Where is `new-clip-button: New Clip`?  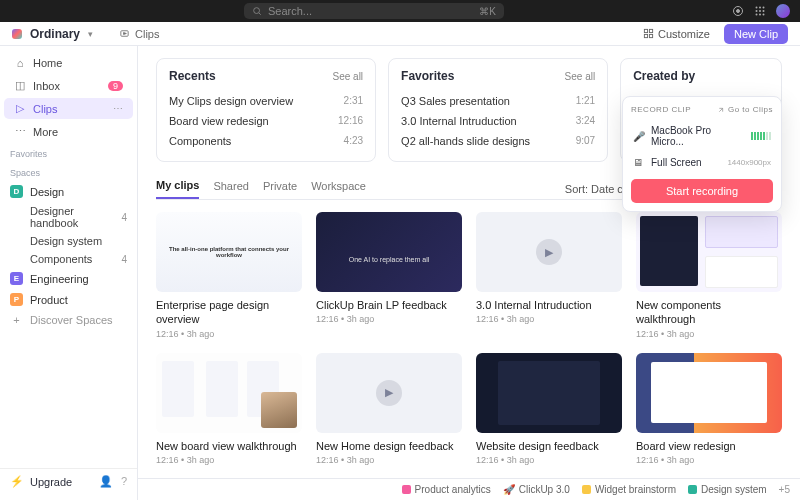 new-clip-button: New Clip is located at coordinates (756, 34).